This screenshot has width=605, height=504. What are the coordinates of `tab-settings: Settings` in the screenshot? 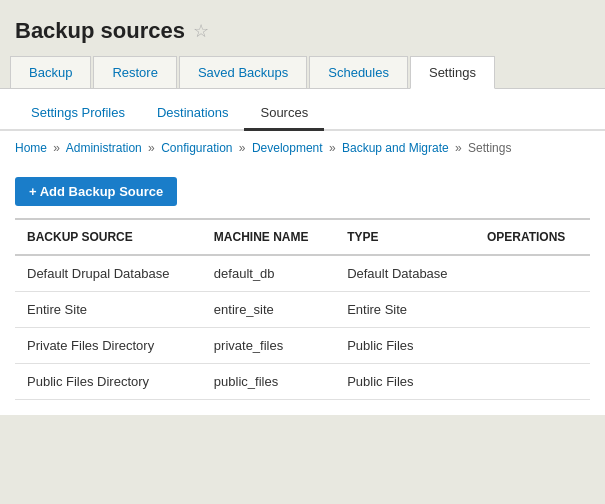 It's located at (452, 72).